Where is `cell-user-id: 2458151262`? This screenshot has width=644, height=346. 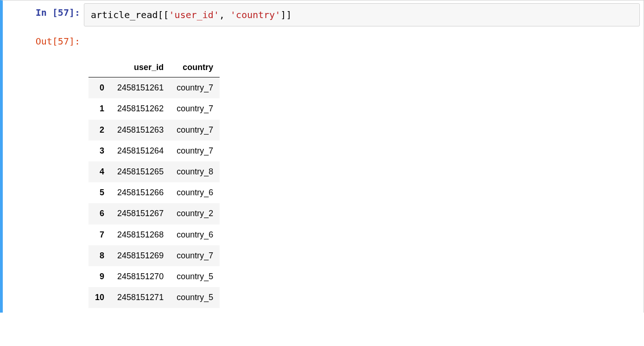
cell-user-id: 2458151262 is located at coordinates (140, 109).